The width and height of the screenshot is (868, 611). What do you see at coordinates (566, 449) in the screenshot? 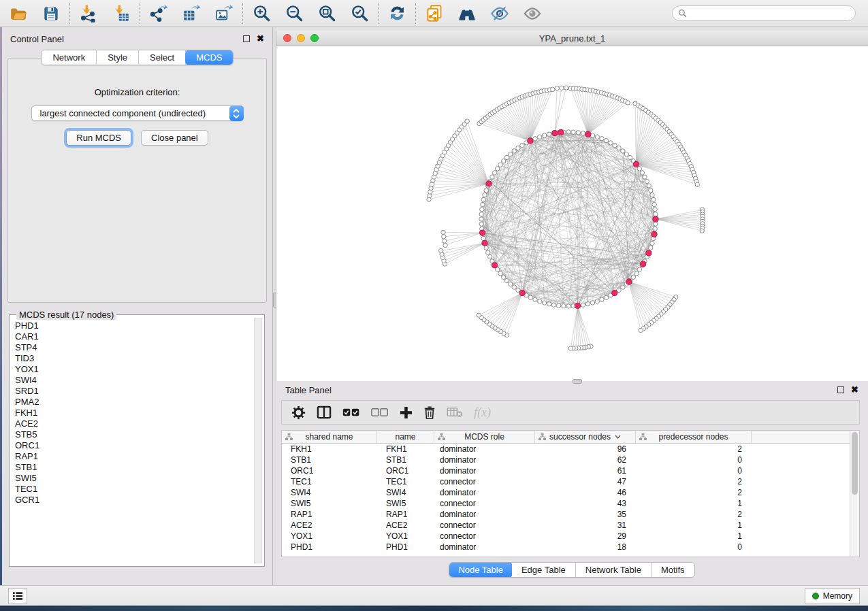
I see `table-row: FKH1FKH1dominator962` at bounding box center [566, 449].